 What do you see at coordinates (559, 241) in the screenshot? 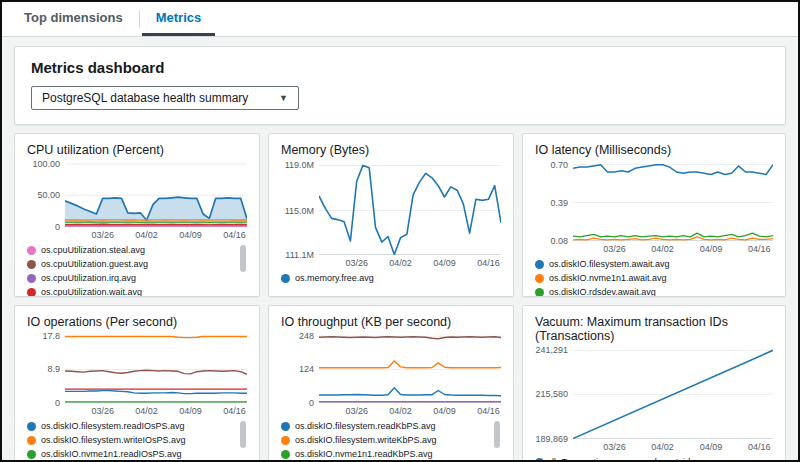
I see `y-axis-tick-label: 0.08` at bounding box center [559, 241].